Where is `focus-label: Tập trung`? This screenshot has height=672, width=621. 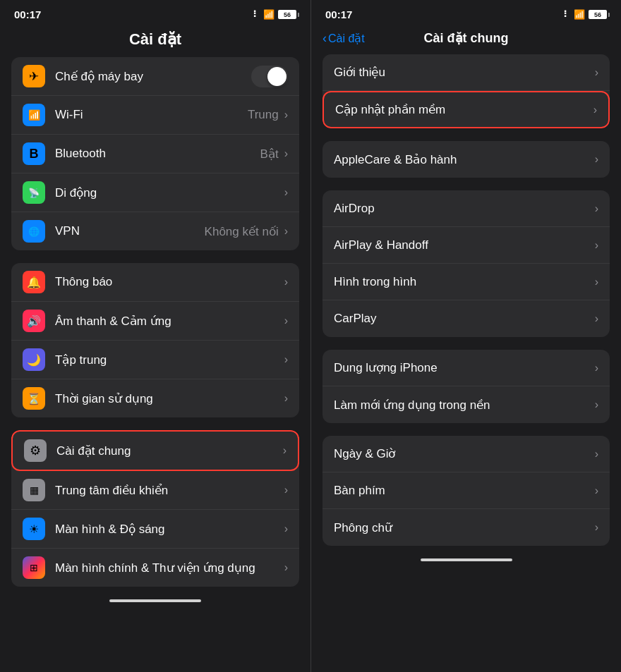 focus-label: Tập trung is located at coordinates (169, 360).